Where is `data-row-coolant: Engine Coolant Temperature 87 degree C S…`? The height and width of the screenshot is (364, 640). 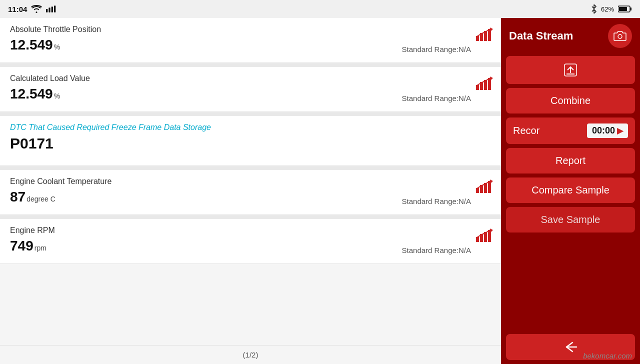 data-row-coolant: Engine Coolant Temperature 87 degree C S… is located at coordinates (250, 192).